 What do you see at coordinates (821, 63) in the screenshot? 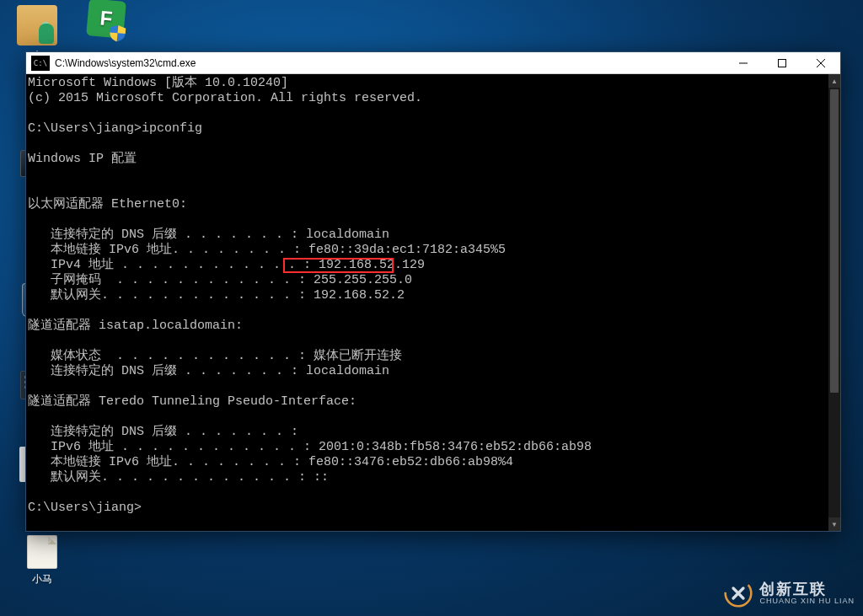
I see `close-button` at bounding box center [821, 63].